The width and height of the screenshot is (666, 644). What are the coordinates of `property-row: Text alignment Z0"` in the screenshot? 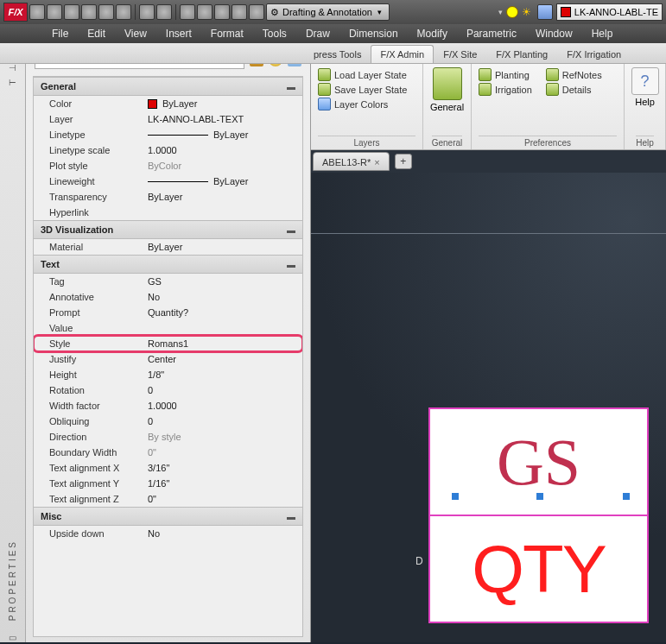 It's located at (168, 499).